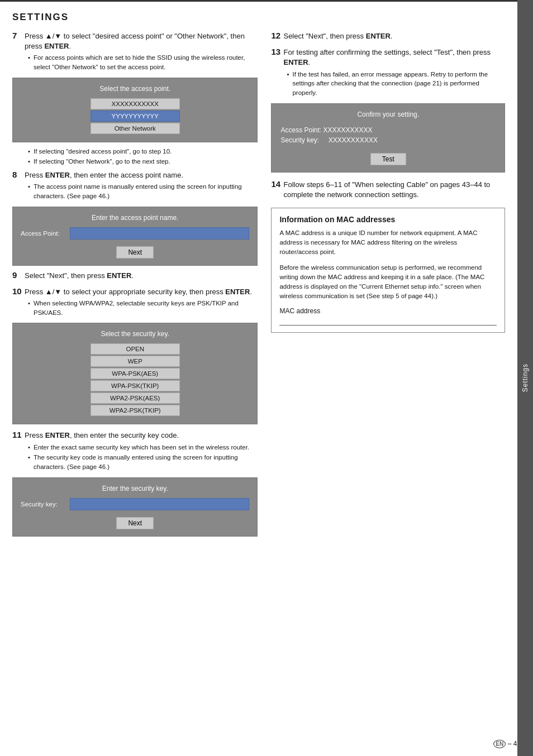 The height and width of the screenshot is (756, 533). Describe the element at coordinates (135, 504) in the screenshot. I see `sk-input-row: Security key:` at that location.